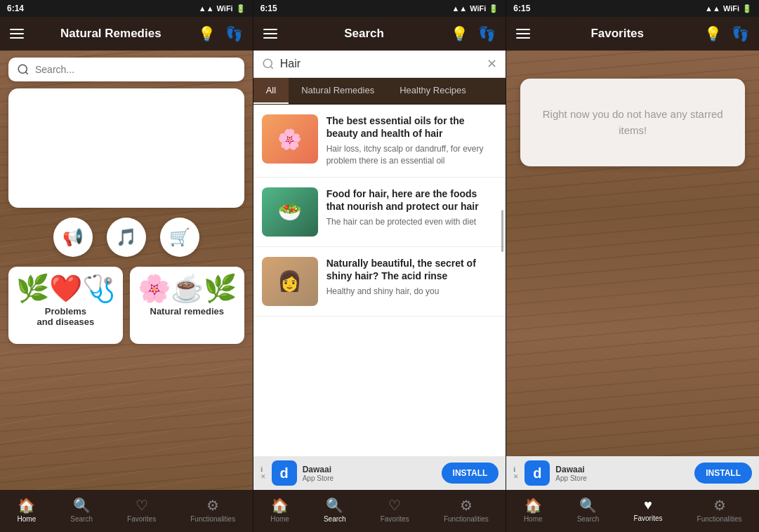  What do you see at coordinates (617, 34) in the screenshot?
I see `nav-title-3: Favorites` at bounding box center [617, 34].